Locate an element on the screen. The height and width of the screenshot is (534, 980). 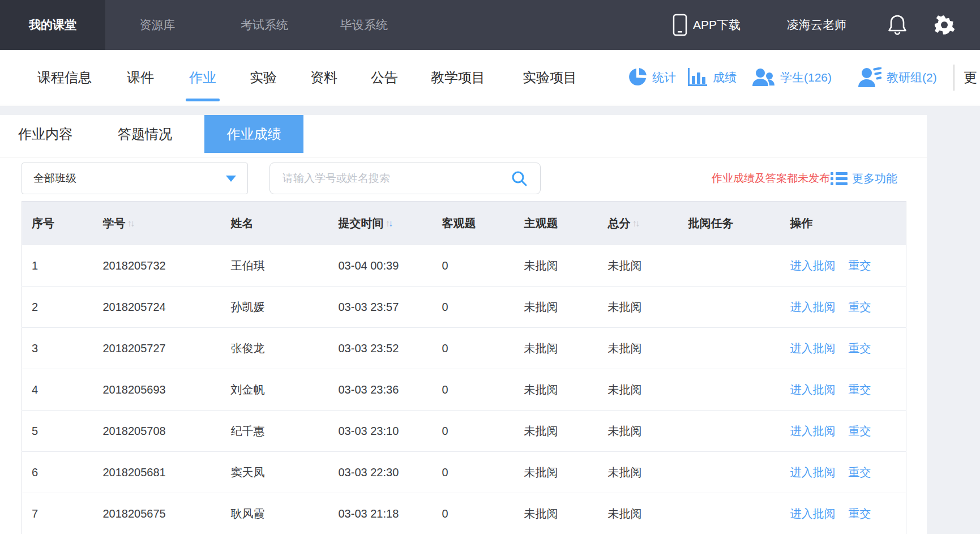
tab-answer-status: 答题情况 is located at coordinates (145, 134).